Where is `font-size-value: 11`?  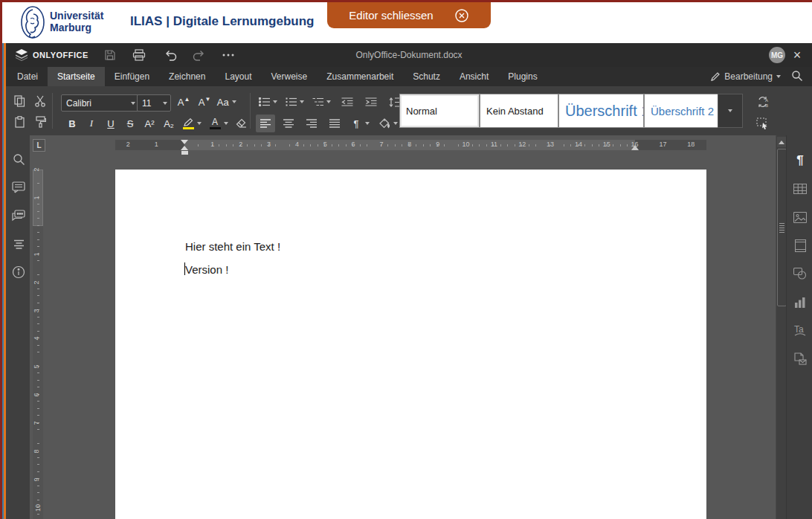 font-size-value: 11 is located at coordinates (146, 103).